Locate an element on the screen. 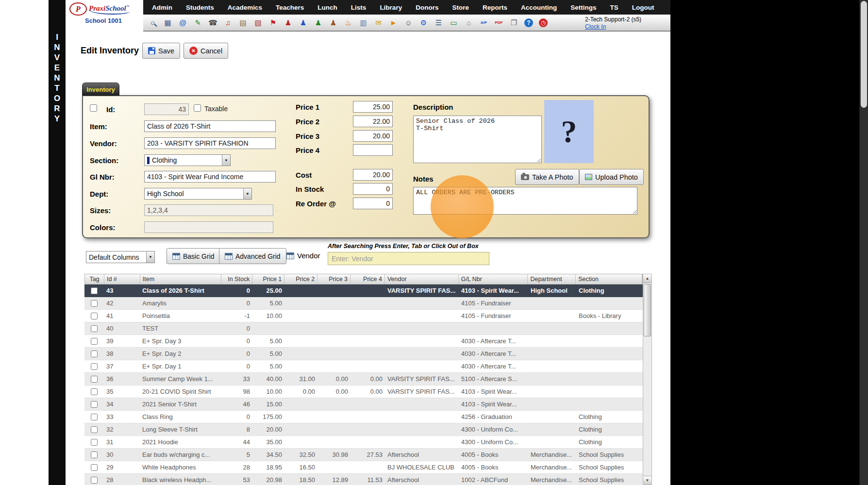  table-row-33: 33Class Ring0175.004256 - GraduationClot… is located at coordinates (364, 417).